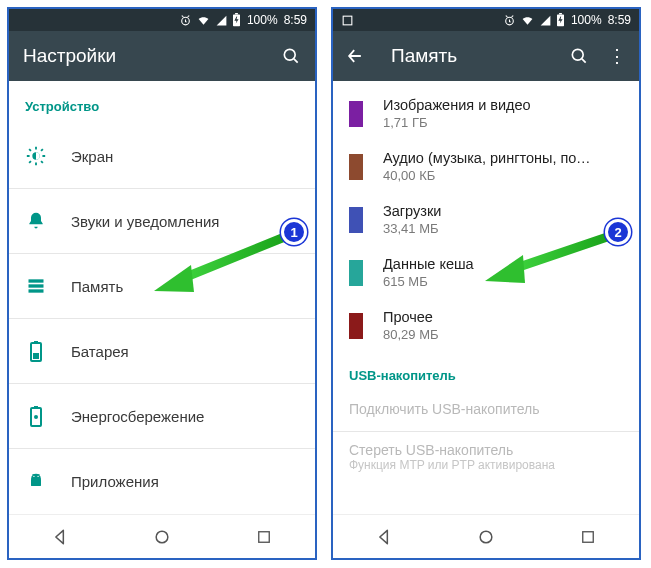 Image resolution: width=651 pixels, height=568 pixels. Describe the element at coordinates (486, 406) in the screenshot. I see `usb-connect-item: Подключить USB-накопитель` at that location.